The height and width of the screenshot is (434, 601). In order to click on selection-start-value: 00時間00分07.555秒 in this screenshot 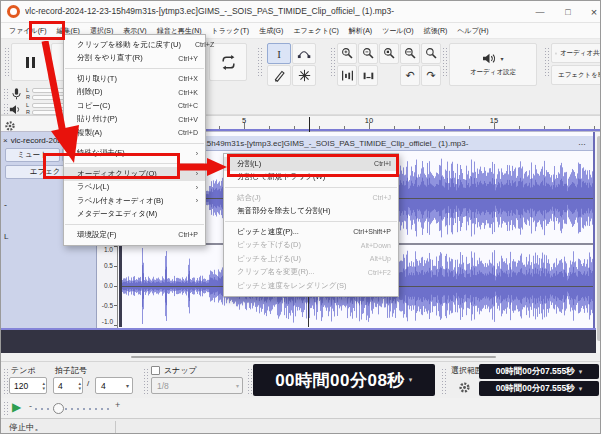, I will do `click(536, 372)`.